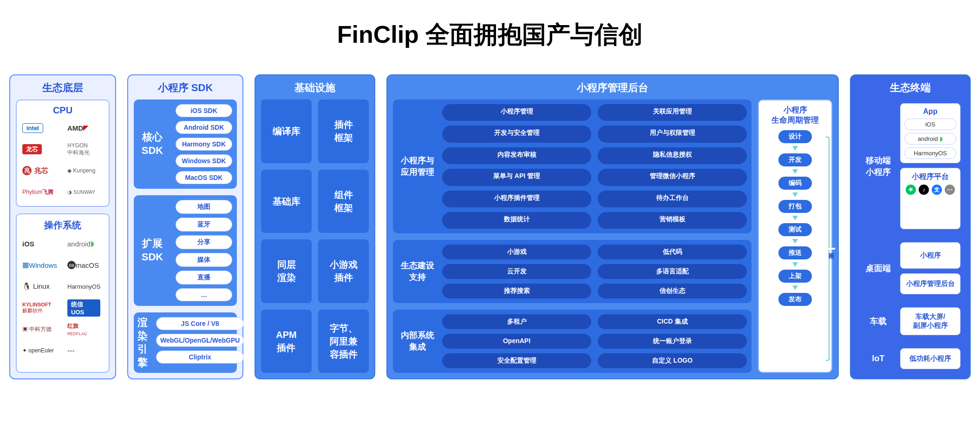  I want to click on lifecycle-step: 上架, so click(795, 276).